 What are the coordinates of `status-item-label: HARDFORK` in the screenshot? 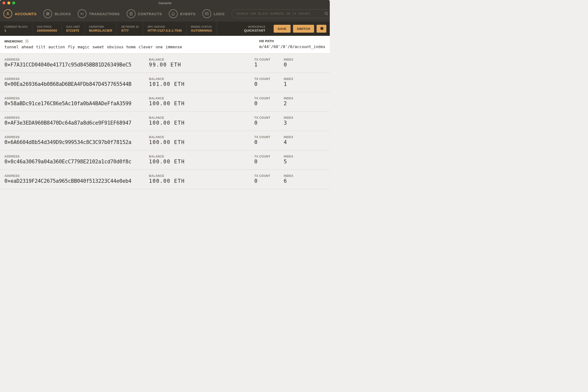 It's located at (100, 27).